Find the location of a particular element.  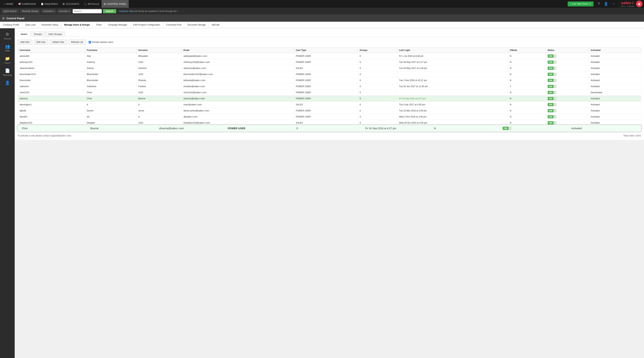

refresh-list-button: Refresh List is located at coordinates (77, 42).